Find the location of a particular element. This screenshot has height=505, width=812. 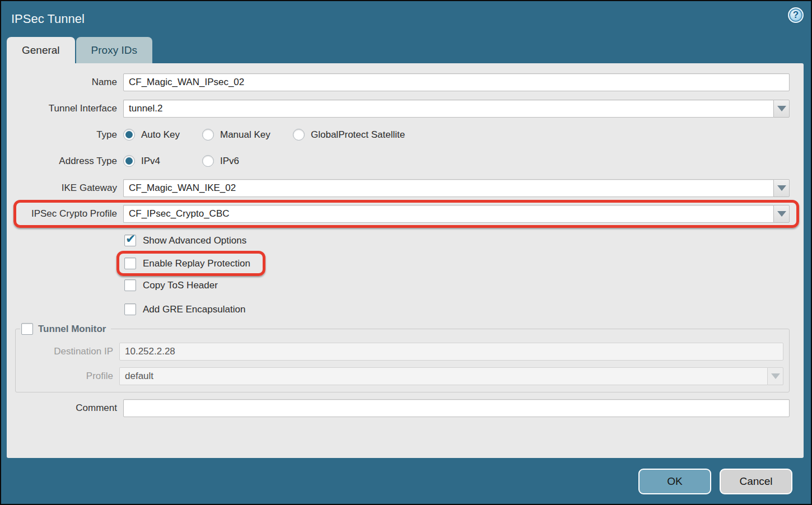

name-label: Name is located at coordinates (62, 82).